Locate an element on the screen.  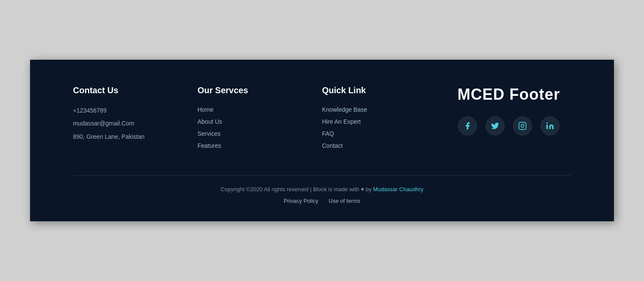
quicklink-faq-link: FAQ is located at coordinates (328, 134).